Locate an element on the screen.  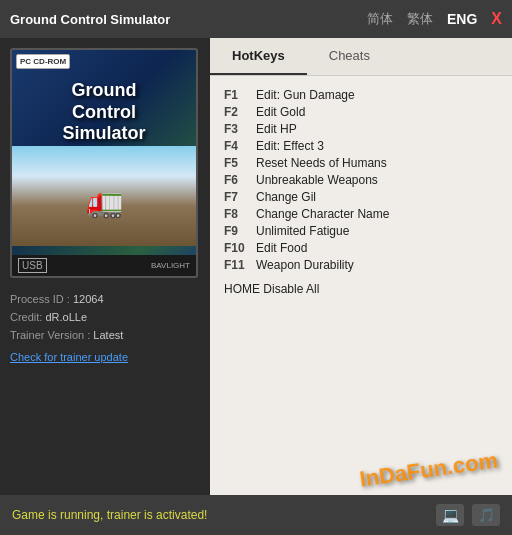
close-button: X is located at coordinates (496, 19).